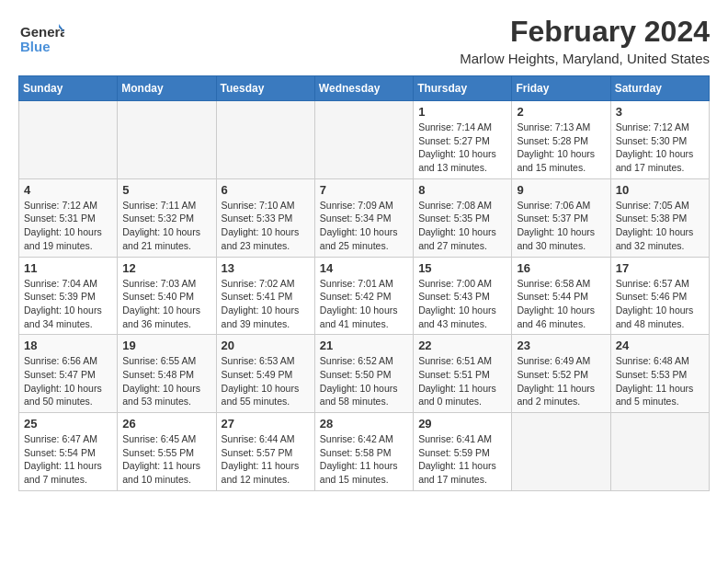  I want to click on day-info: Sunrise: 7:03 AMSunset: 5:40 PMDaylight:…, so click(166, 304).